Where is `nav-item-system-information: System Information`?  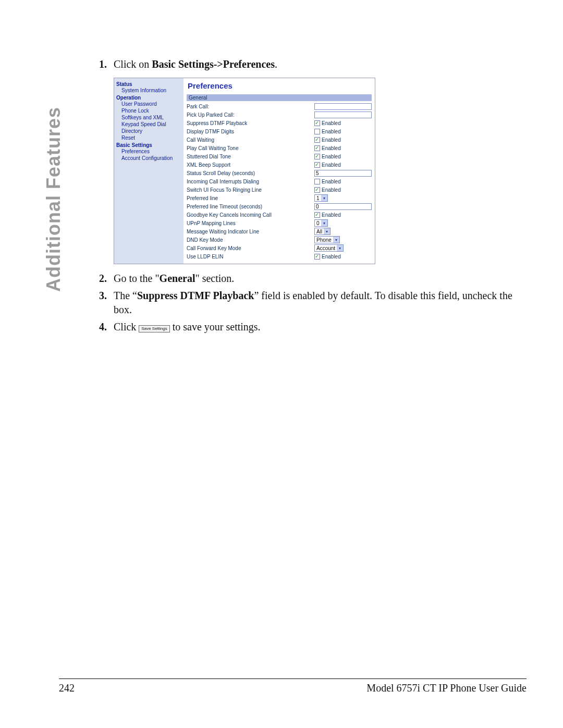 nav-item-system-information: System Information is located at coordinates (151, 91).